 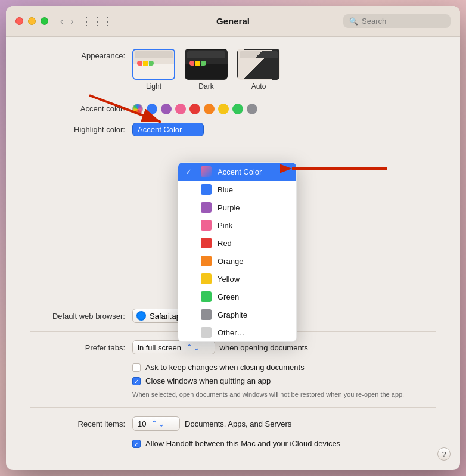 I want to click on dropdown-item-purple: Purple, so click(x=237, y=207).